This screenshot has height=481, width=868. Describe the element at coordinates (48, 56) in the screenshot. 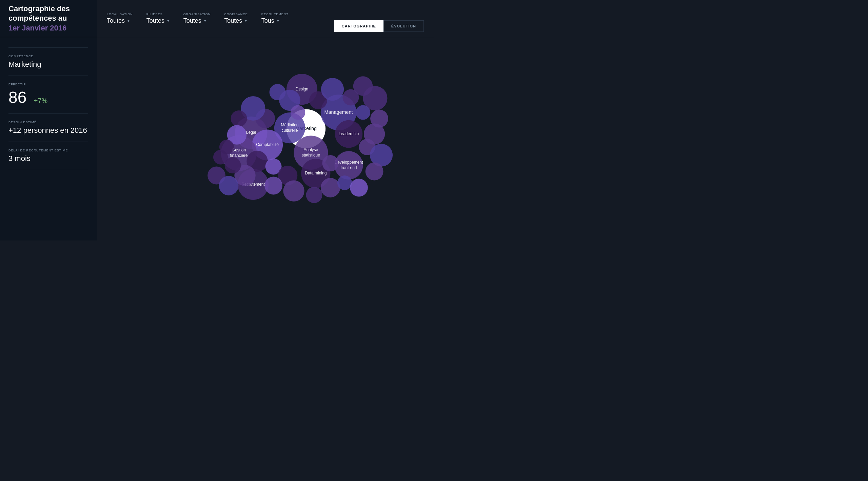

I see `stat-competence-label: COMPÉTENCE` at that location.